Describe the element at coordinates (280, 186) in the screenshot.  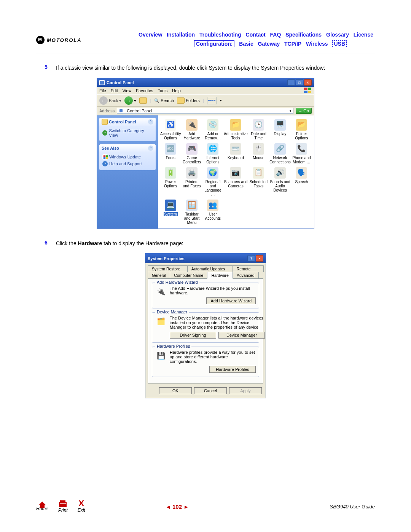
I see `item-label: Sounds and Audio Devices` at that location.